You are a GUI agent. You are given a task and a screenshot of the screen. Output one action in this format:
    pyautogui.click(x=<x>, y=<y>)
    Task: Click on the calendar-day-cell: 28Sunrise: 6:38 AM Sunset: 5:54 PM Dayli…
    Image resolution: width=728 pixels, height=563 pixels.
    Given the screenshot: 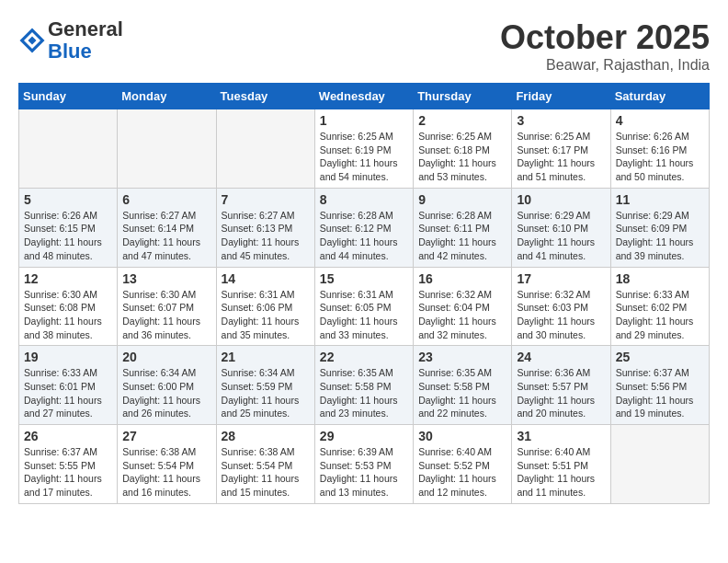 What is the action you would take?
    pyautogui.click(x=265, y=465)
    